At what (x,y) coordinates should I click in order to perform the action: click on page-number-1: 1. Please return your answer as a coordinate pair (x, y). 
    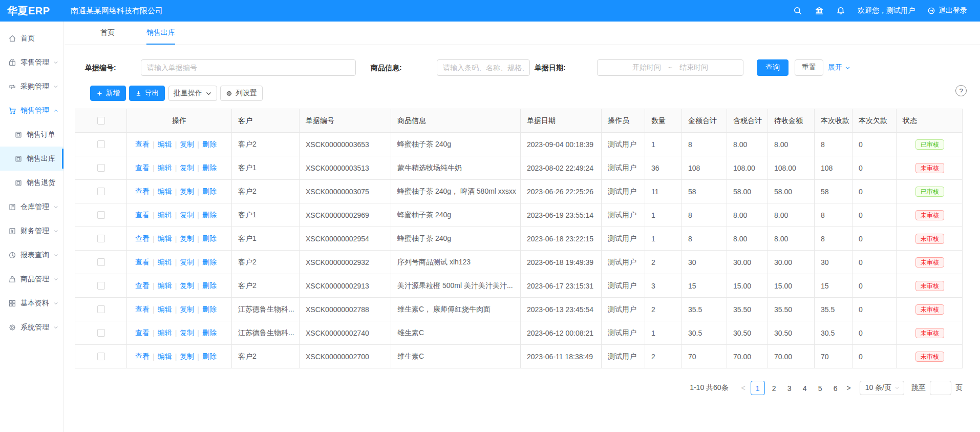
    Looking at the image, I should click on (758, 388).